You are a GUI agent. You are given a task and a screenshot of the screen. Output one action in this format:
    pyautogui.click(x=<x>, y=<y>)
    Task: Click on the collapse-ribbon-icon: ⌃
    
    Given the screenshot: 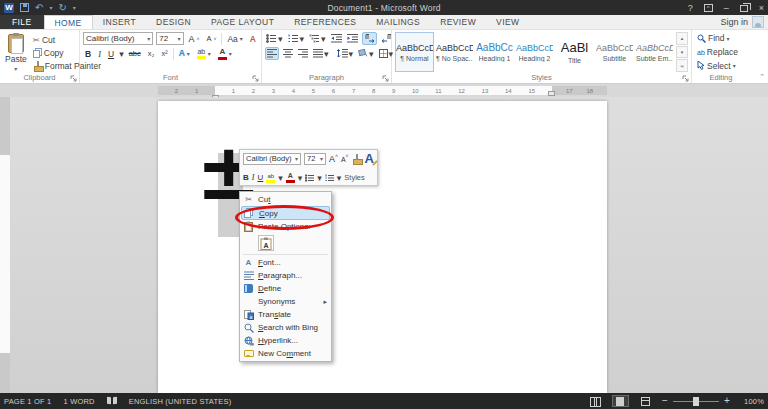 What is the action you would take?
    pyautogui.click(x=762, y=77)
    